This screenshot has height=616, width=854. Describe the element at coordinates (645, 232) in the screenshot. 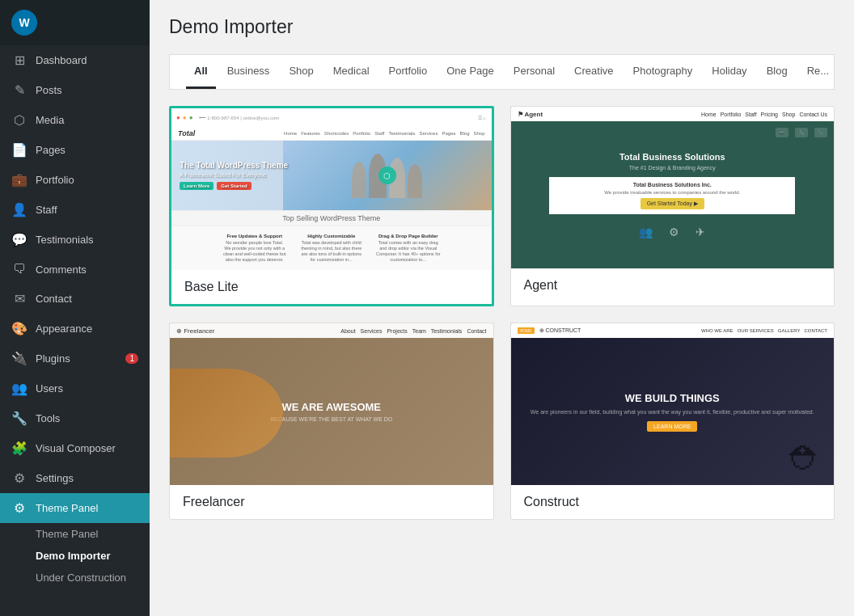

I see `agent-icon-1: 👥` at that location.